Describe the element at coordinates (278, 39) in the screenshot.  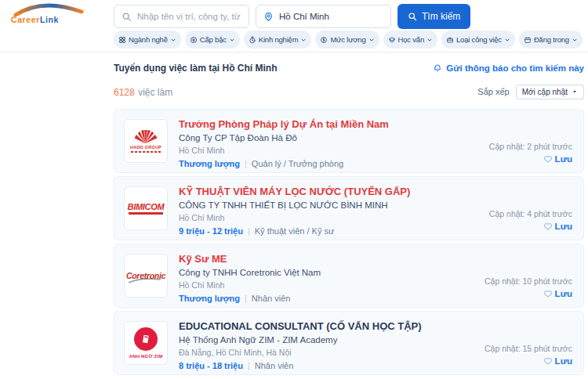
I see `filter-pill-2: Kinh nghiệm` at that location.